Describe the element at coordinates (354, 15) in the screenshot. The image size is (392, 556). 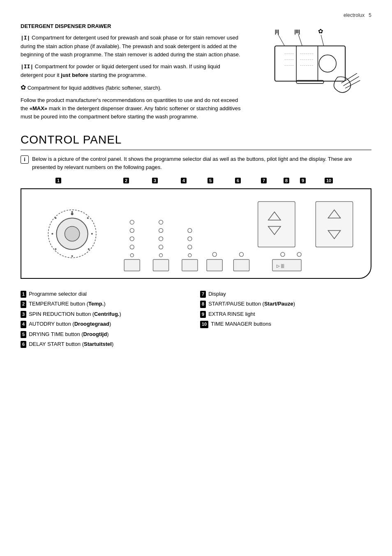
I see `brand-label: electrolux` at that location.